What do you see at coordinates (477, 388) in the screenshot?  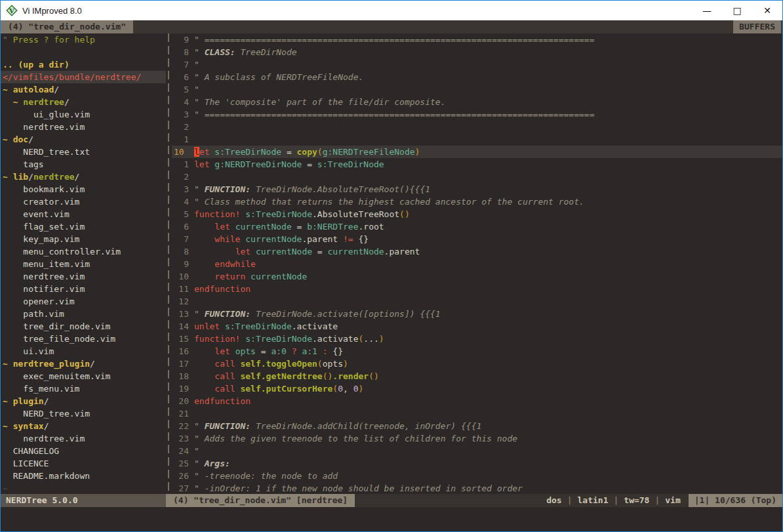 I see `code-line: 19 call self.putCursorHere(0, 0)` at bounding box center [477, 388].